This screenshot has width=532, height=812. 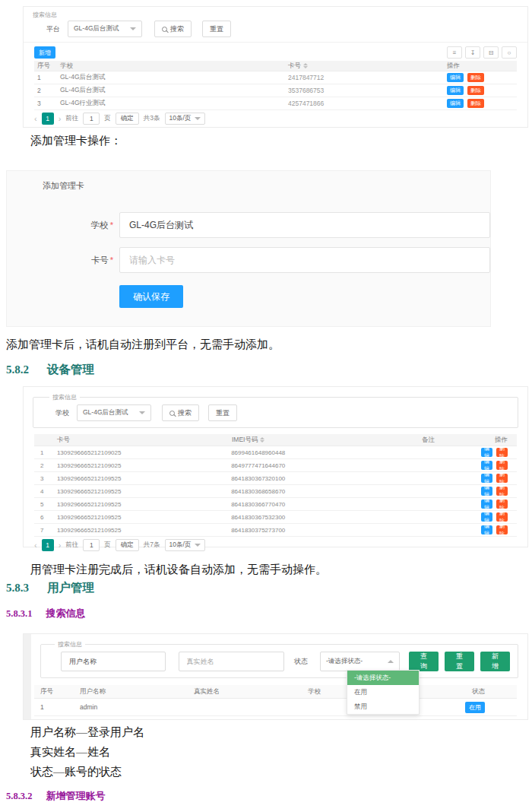 What do you see at coordinates (47, 66) in the screenshot?
I see `col-no: 序号` at bounding box center [47, 66].